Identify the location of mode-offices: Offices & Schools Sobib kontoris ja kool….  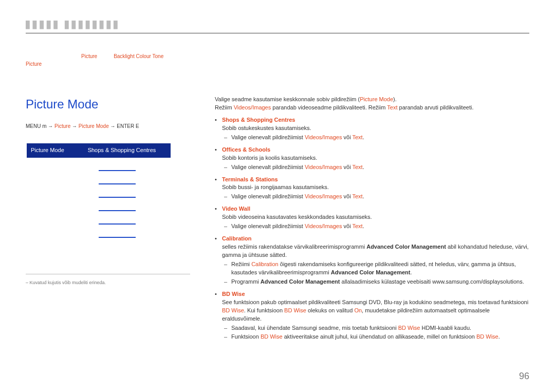
(372, 159).